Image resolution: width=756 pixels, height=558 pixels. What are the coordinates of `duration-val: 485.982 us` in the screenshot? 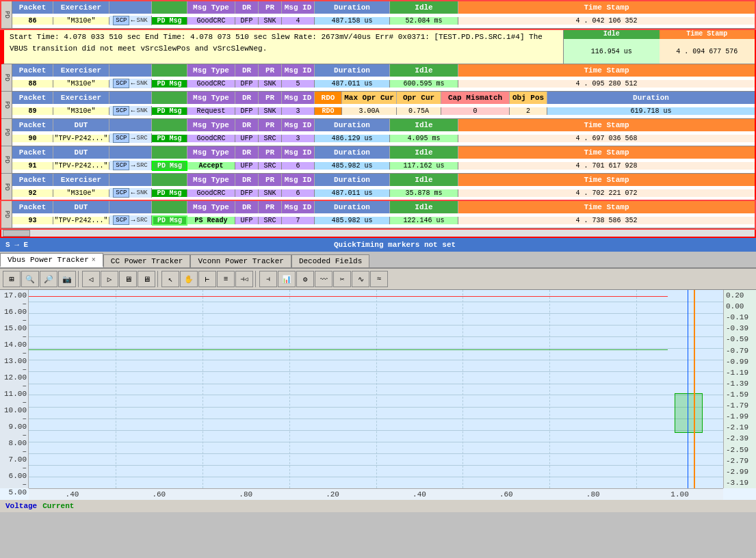 It's located at (352, 220).